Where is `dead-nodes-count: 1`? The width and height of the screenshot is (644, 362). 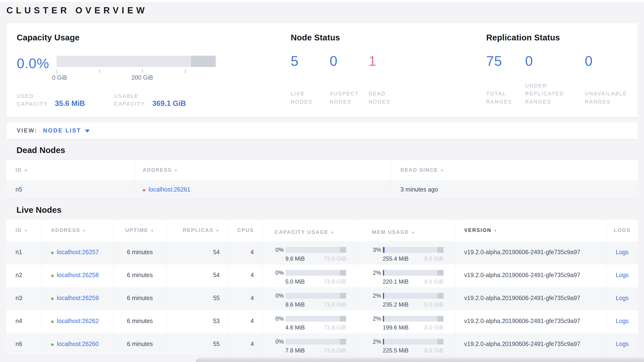 dead-nodes-count: 1 is located at coordinates (388, 61).